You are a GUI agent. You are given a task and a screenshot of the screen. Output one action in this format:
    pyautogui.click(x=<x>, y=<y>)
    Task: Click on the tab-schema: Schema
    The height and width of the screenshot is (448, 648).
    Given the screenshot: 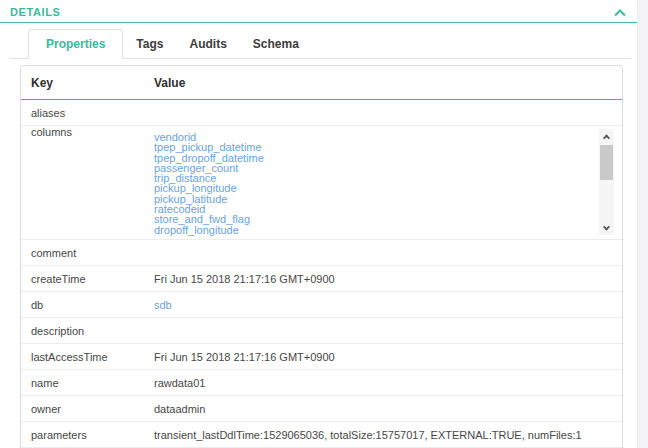 What is the action you would take?
    pyautogui.click(x=276, y=44)
    